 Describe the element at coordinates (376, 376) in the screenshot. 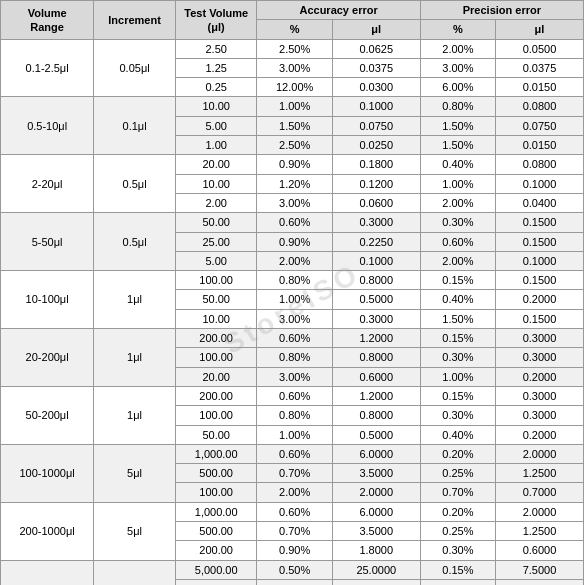

I see `acc-ul-cell: 0.6000` at that location.